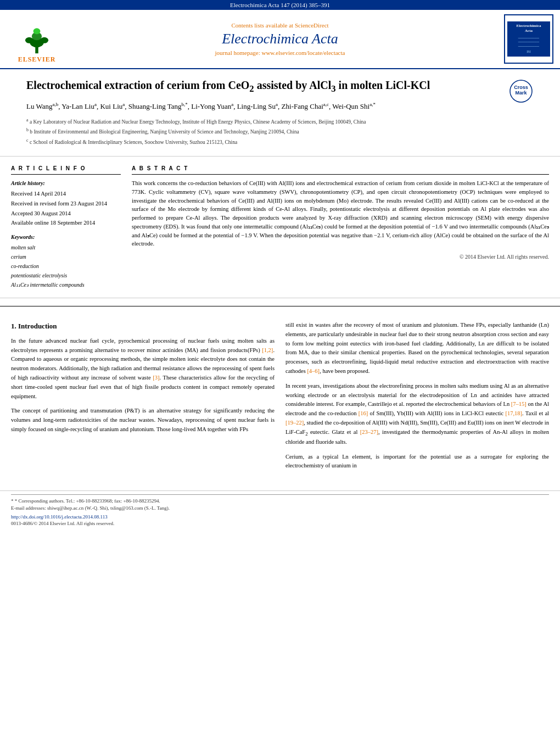 The width and height of the screenshot is (560, 742). I want to click on footnote-star-symbol: *, so click(12, 501).